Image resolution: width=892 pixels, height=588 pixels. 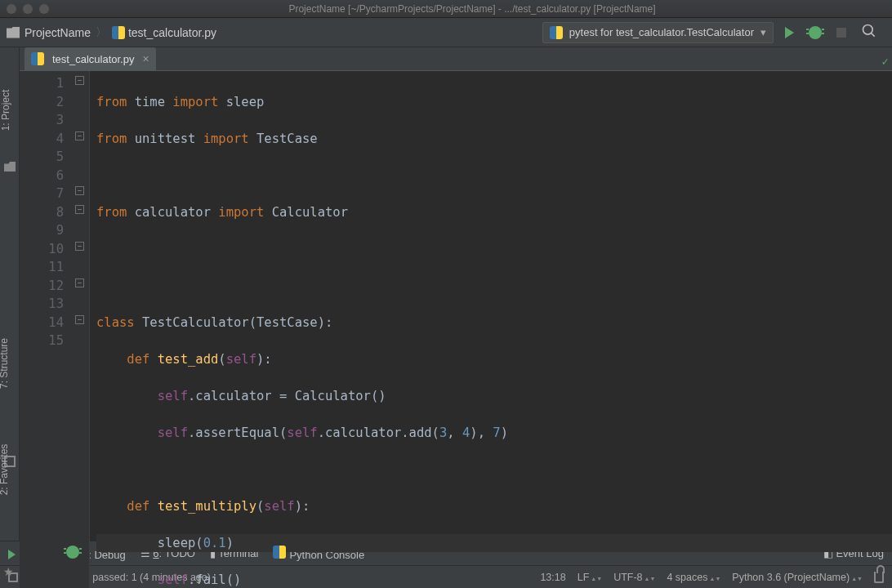 What do you see at coordinates (446, 33) in the screenshot?
I see `navigation-bar: ProjectName 〉 test_calculator.py pytest …` at bounding box center [446, 33].